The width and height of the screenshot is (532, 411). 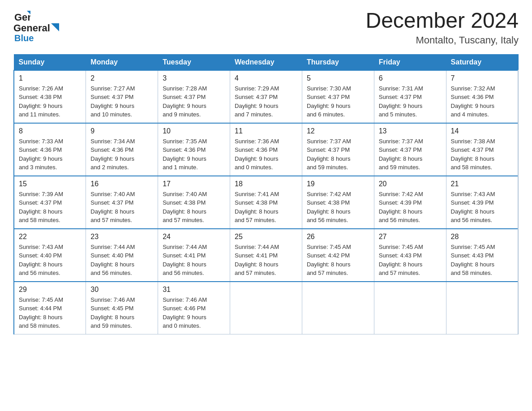 I want to click on calendar-week-row: 8Sunrise: 7:33 AMSunset: 4:36 PMDaylight…, so click(x=266, y=150).